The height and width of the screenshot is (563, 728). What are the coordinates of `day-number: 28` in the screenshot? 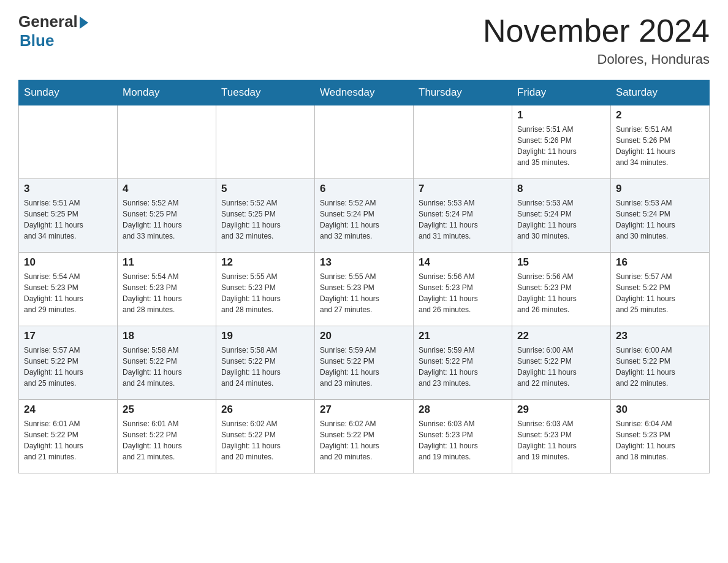 It's located at (463, 410).